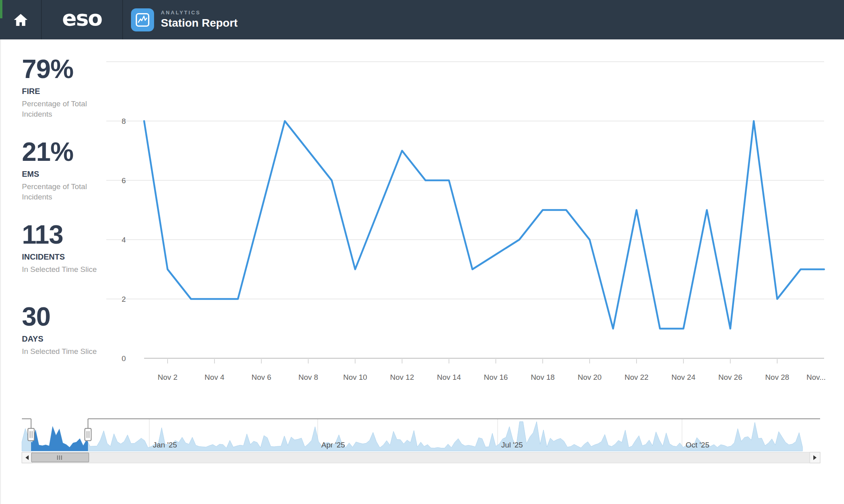 The image size is (844, 504). Describe the element at coordinates (684, 377) in the screenshot. I see `x-axis-tick-label: Nov 24` at that location.